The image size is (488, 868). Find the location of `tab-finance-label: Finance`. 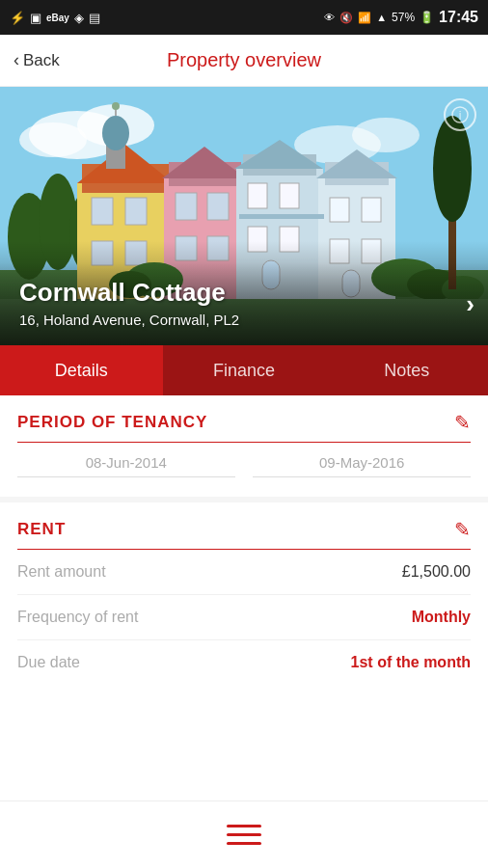

tab-finance-label: Finance is located at coordinates (244, 370).